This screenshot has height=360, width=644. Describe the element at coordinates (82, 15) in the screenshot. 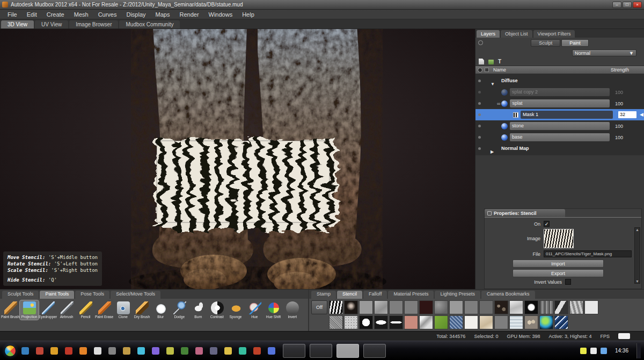

I see `menu-item: Mesh` at that location.